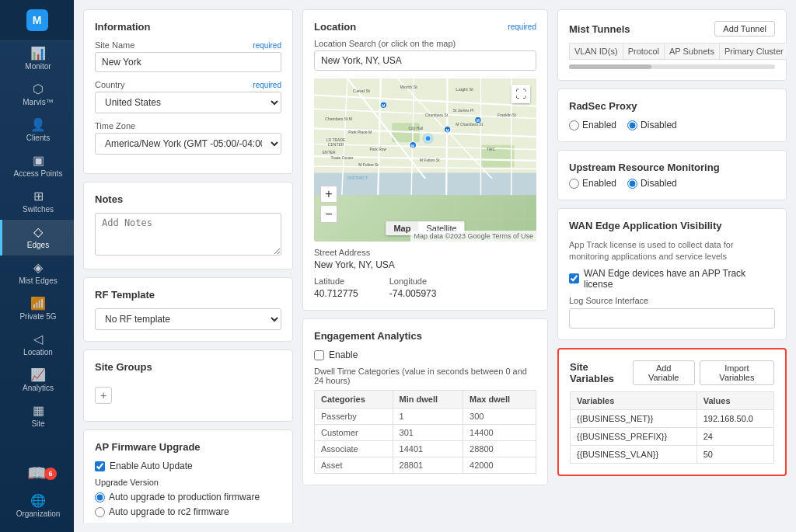 The image size is (796, 532). Describe the element at coordinates (103, 395) in the screenshot. I see `site-groups-add-button: +` at that location.